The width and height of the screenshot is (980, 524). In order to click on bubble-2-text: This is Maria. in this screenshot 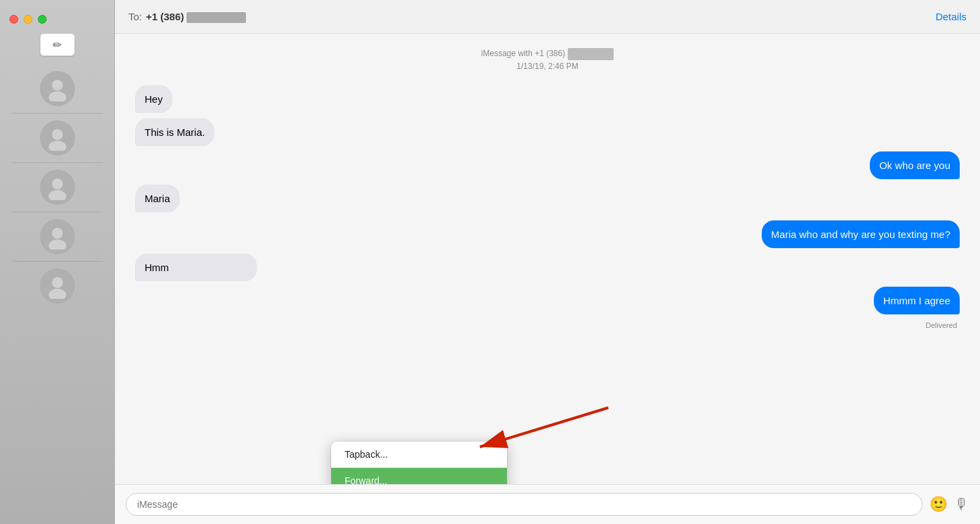, I will do `click(174, 133)`.